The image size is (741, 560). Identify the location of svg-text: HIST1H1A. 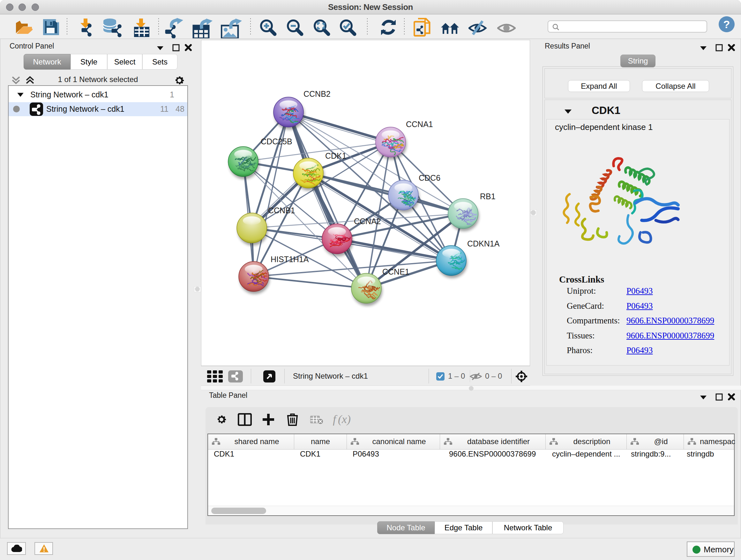
(290, 259).